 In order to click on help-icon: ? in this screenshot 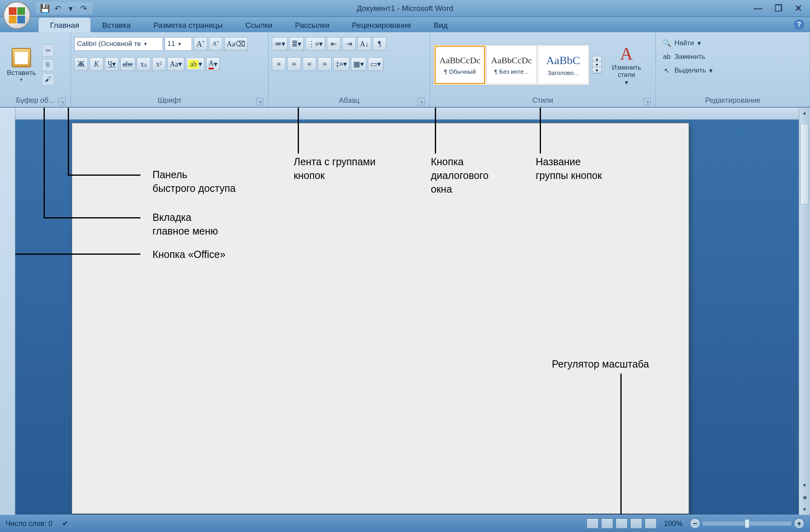, I will do `click(799, 25)`.